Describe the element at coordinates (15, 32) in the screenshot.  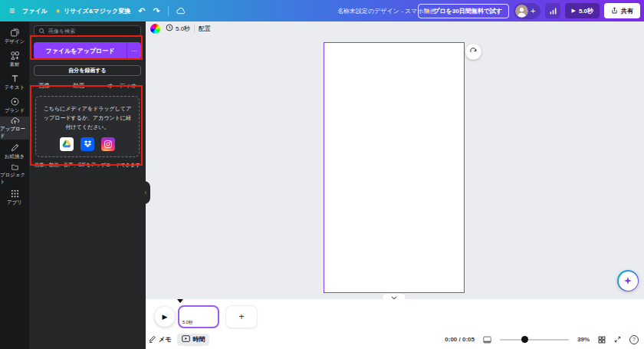
I see `design-icon` at that location.